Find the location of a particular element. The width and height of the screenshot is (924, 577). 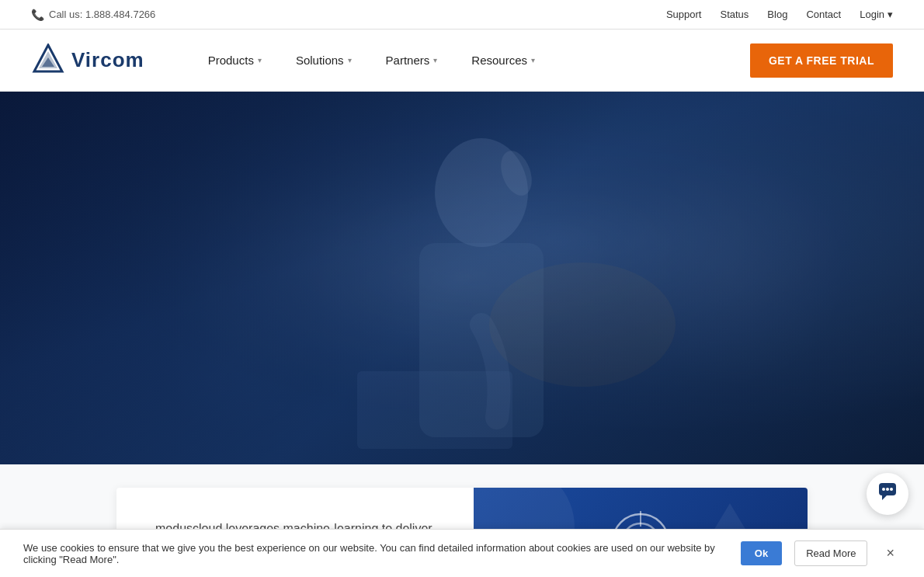

blog-link: Blog is located at coordinates (777, 14).